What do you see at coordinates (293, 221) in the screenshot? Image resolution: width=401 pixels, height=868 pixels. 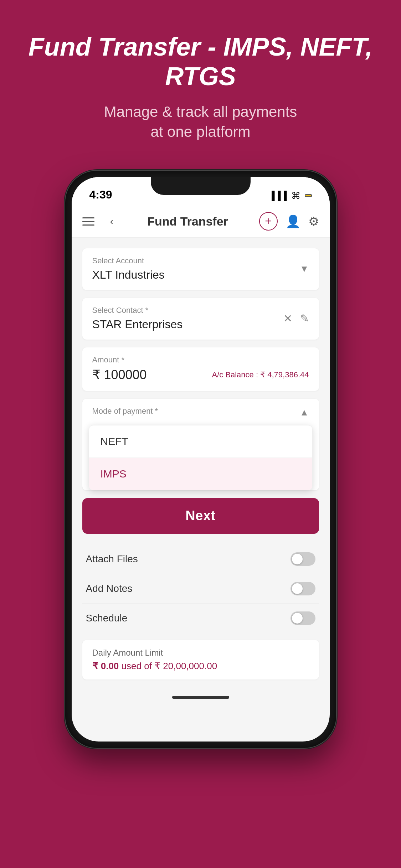 I see `profile-button: 👤` at bounding box center [293, 221].